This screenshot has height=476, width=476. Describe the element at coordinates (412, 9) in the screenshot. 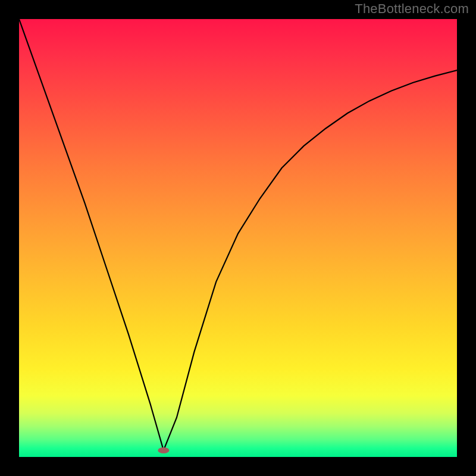

I see `watermark-text: TheBottleneck.com` at that location.